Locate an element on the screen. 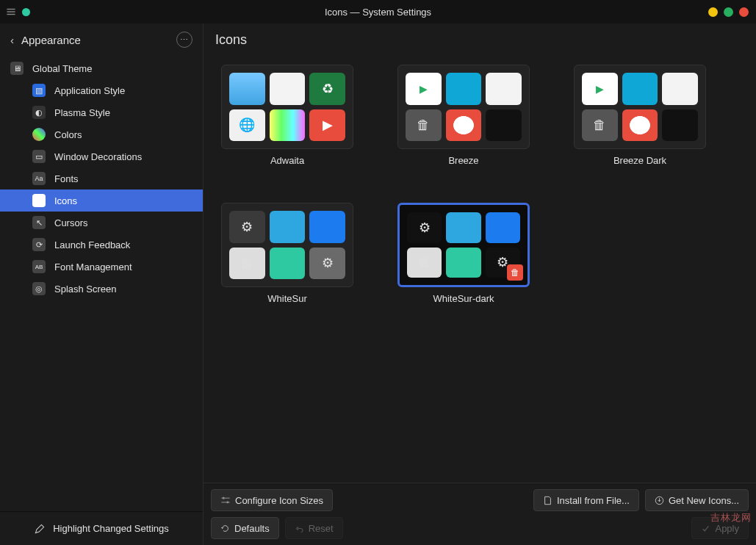 This screenshot has height=545, width=756. maximize-button is located at coordinates (729, 12).